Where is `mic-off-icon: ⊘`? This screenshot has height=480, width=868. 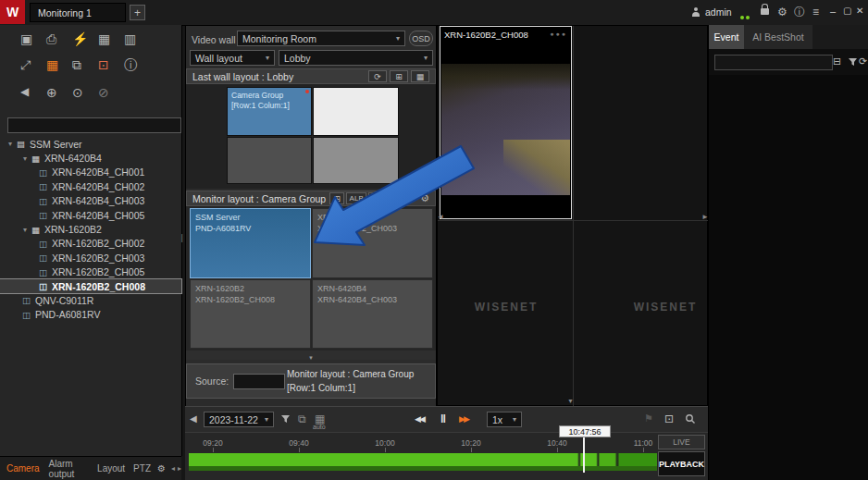 mic-off-icon: ⊘ is located at coordinates (104, 92).